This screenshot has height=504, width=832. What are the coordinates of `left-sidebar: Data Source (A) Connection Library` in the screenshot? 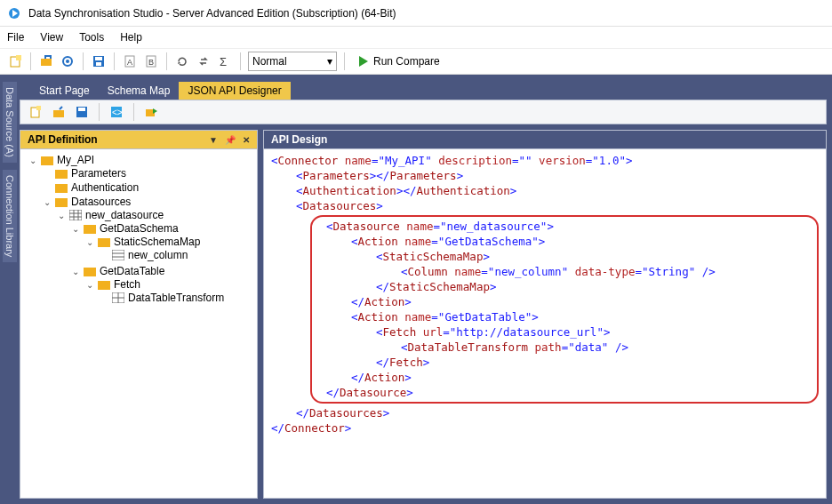 It's located at (10, 290).